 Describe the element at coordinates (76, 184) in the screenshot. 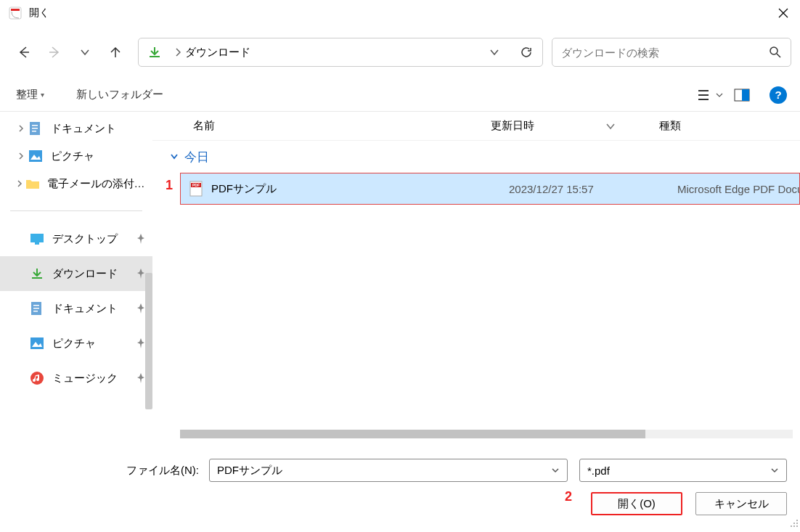

I see `tree-item-email-attachments: 電子メールの添付ファイル` at that location.